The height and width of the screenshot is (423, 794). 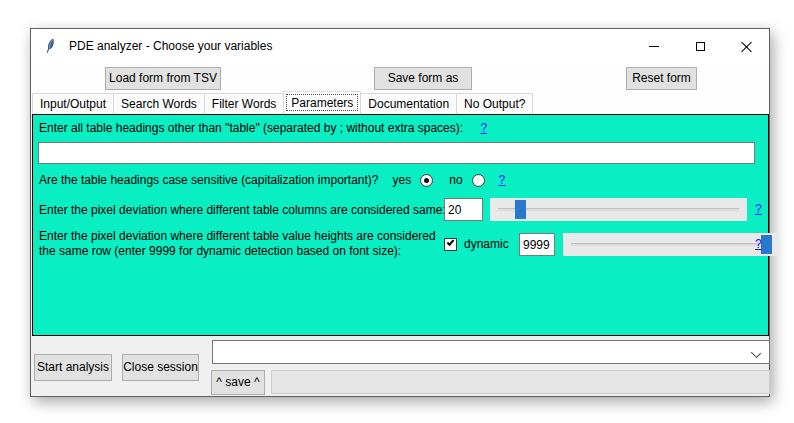 I want to click on tab-documentation: Documentation, so click(x=408, y=104).